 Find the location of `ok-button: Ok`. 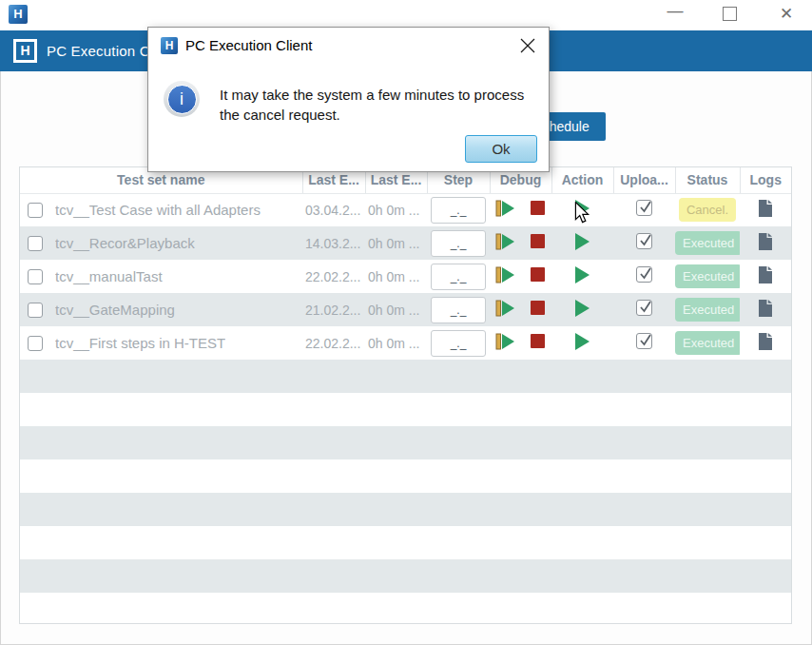

ok-button: Ok is located at coordinates (501, 148).